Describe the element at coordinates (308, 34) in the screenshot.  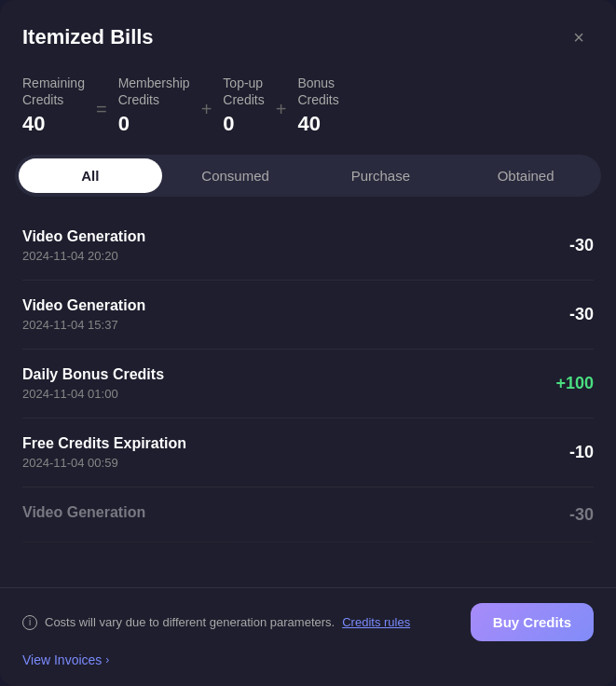
I see `modal-header: Itemized Bills ×` at that location.